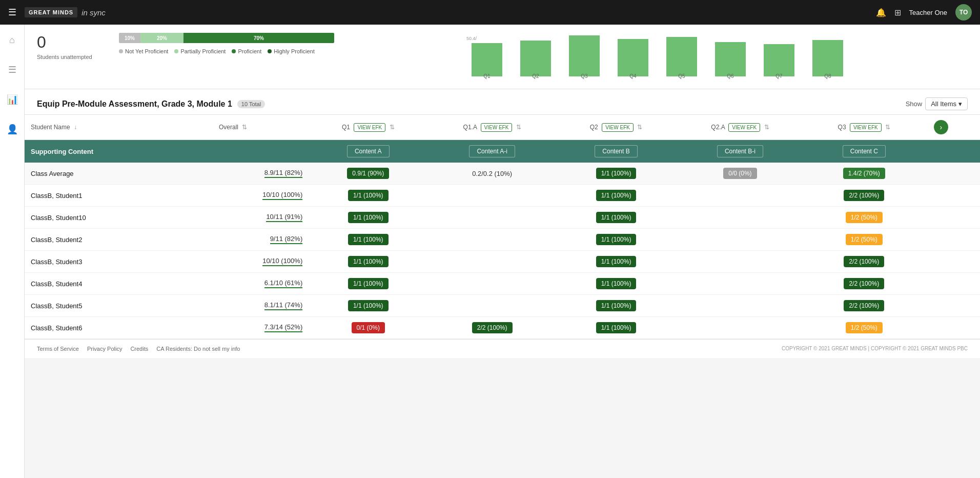 The width and height of the screenshot is (980, 478). What do you see at coordinates (866, 127) in the screenshot?
I see `view-efk-q3-button: VIEW EFK` at bounding box center [866, 127].